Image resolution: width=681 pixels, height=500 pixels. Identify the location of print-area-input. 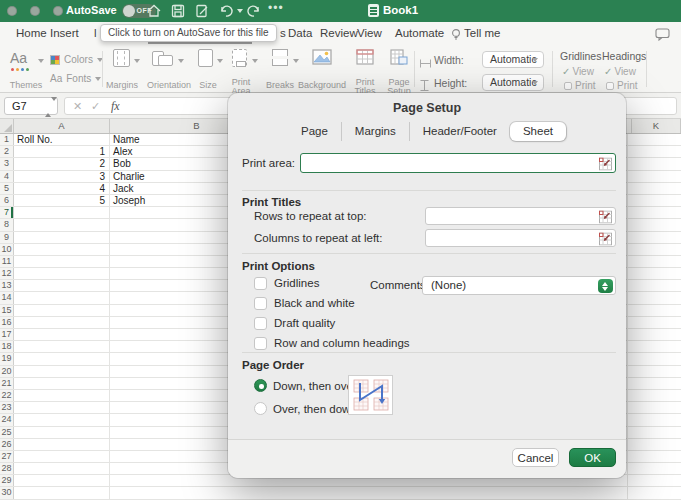
(458, 163).